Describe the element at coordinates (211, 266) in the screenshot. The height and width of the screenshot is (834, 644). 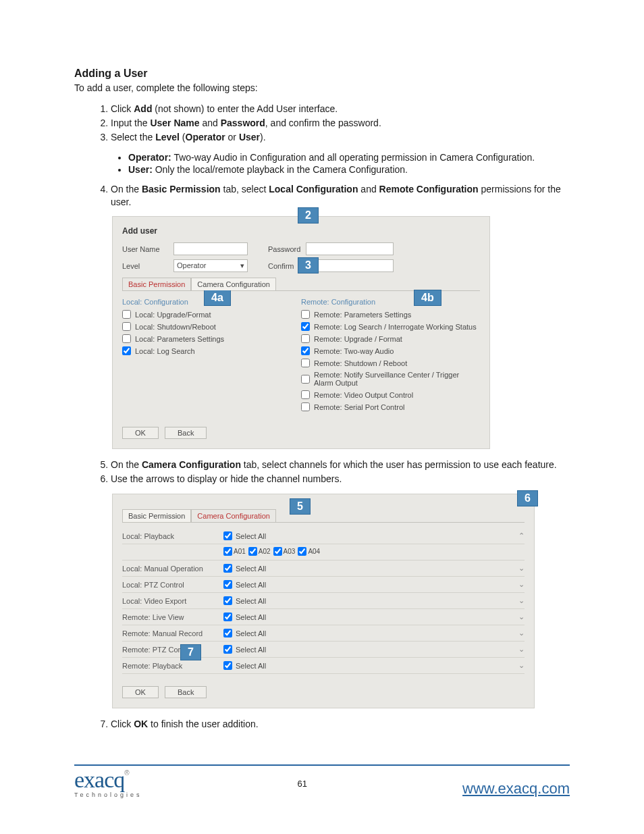
I see `level-select: Operator▾` at that location.